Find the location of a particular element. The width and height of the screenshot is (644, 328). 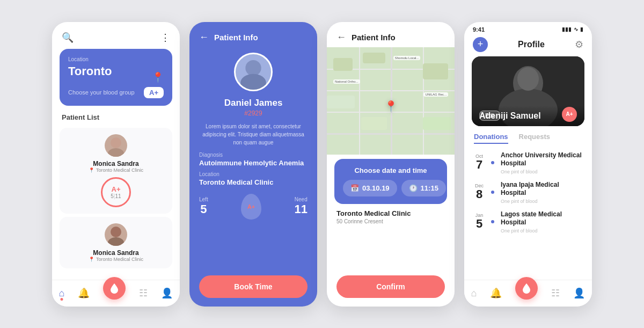

s4-header: + Profile ⚙ is located at coordinates (528, 46).